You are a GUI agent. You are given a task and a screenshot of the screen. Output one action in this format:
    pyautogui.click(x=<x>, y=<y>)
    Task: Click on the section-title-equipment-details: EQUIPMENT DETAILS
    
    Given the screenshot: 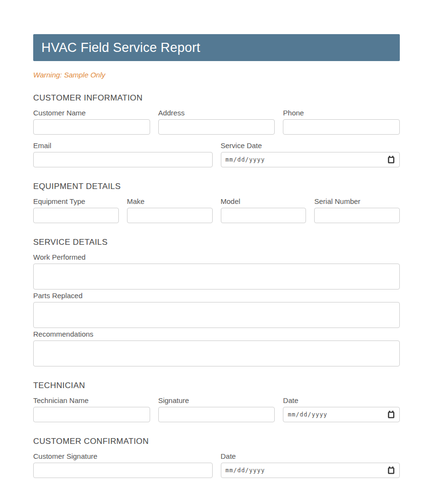 What is the action you would take?
    pyautogui.click(x=216, y=187)
    